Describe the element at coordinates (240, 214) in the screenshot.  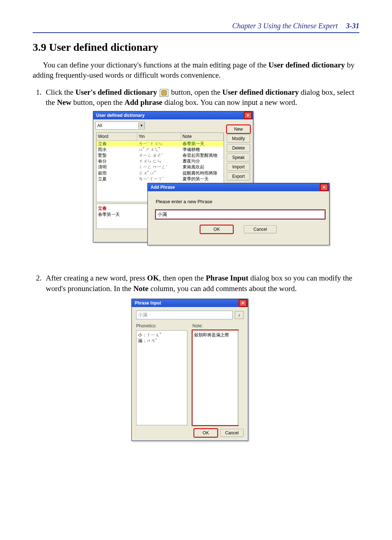
I see `phrase-input: 小滿` at that location.